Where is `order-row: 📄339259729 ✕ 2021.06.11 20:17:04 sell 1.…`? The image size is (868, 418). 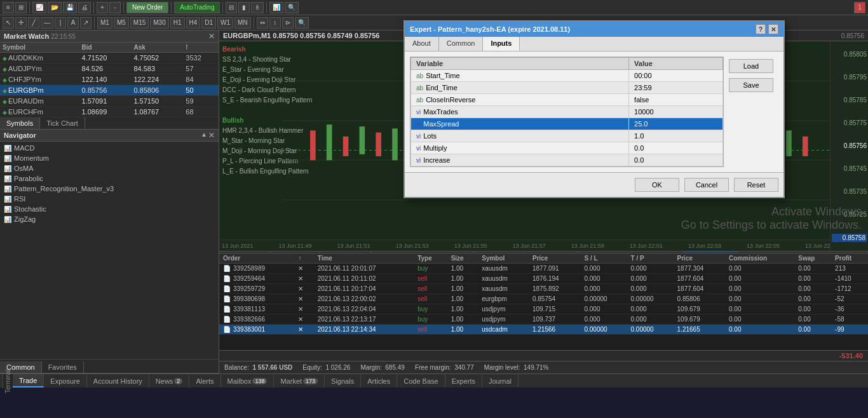 order-row: 📄339259729 ✕ 2021.06.11 20:17:04 sell 1.… is located at coordinates (544, 289).